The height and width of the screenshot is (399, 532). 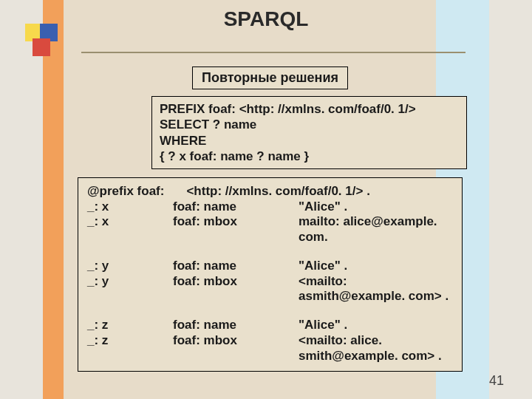 I want to click on sparql-query-box: PREFIX foaf: <http: //xmlns. com/foaf/0.…, so click(x=309, y=133).